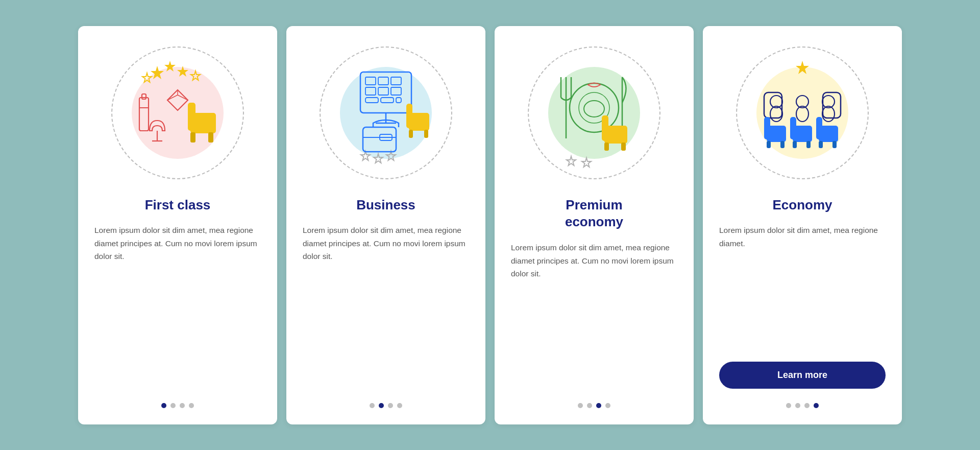  I want to click on svg-first-class, so click(178, 113).